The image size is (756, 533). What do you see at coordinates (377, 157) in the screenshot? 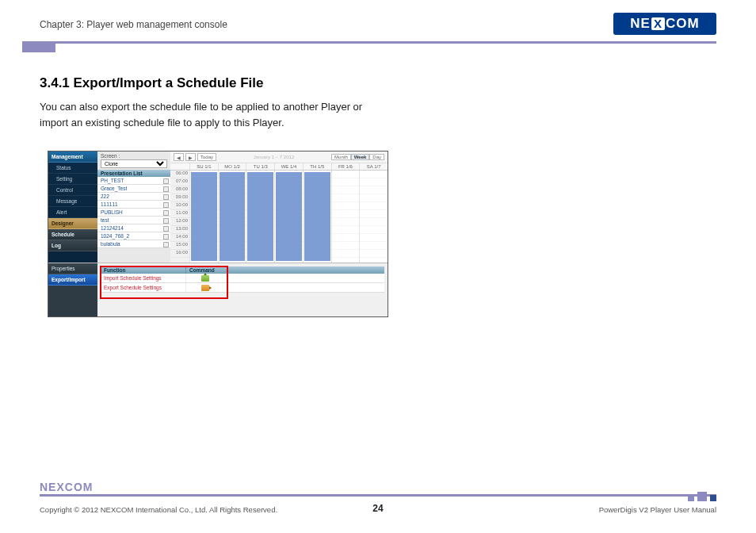
I see `cal-view-day: Day` at bounding box center [377, 157].